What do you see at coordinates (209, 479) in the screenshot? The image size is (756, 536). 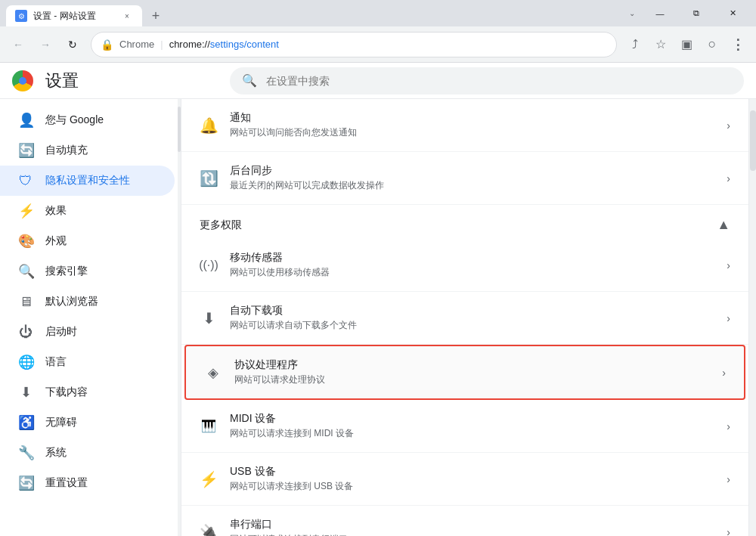 I see `usb-icon: ⚡` at bounding box center [209, 479].